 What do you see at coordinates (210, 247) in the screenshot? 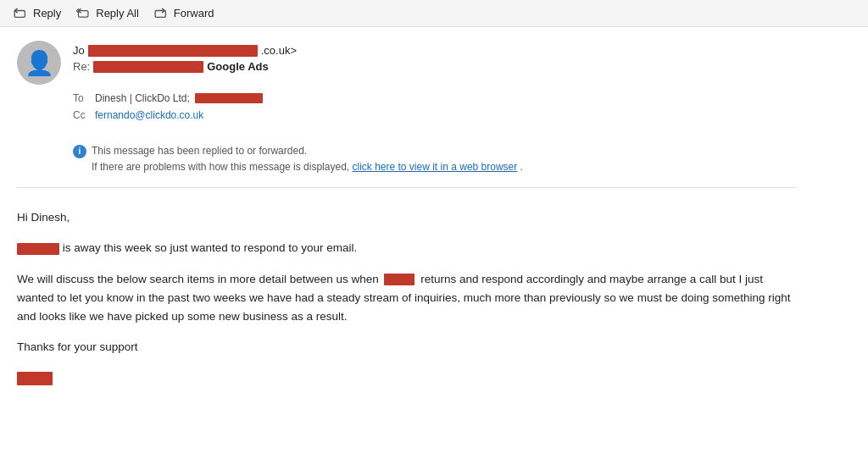
I see `para1-suffix: is away this week so just wanted to resp…` at bounding box center [210, 247].